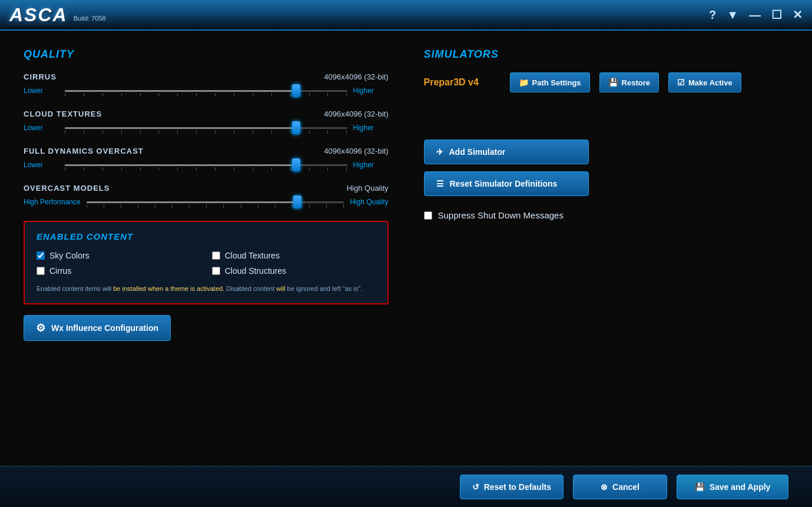  Describe the element at coordinates (40, 77) in the screenshot. I see `slider-label-cirrus: CIRRUS` at that location.